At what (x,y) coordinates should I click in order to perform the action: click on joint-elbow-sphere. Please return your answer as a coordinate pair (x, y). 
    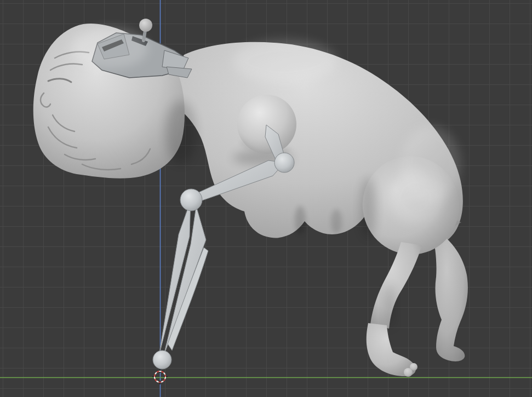
    Looking at the image, I should click on (191, 200).